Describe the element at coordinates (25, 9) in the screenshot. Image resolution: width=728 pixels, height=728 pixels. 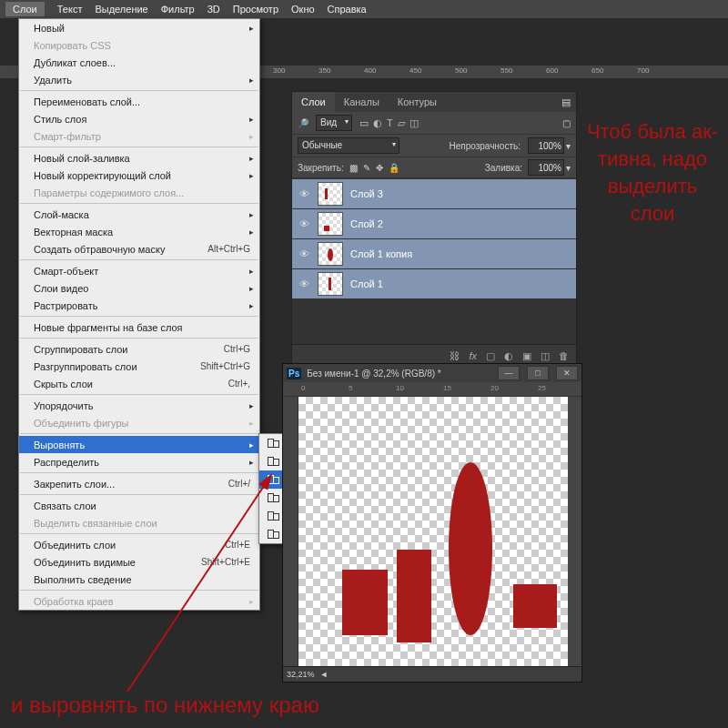
I see `menu-layers: Слои` at that location.